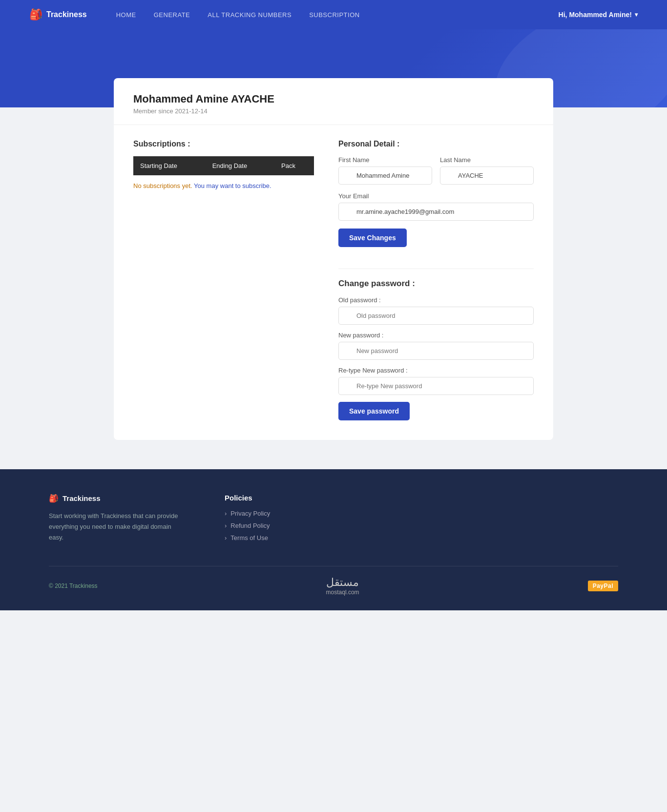 The width and height of the screenshot is (667, 812). Describe the element at coordinates (598, 15) in the screenshot. I see `nav-user: Hi, Mohammed Amine! ▾` at that location.